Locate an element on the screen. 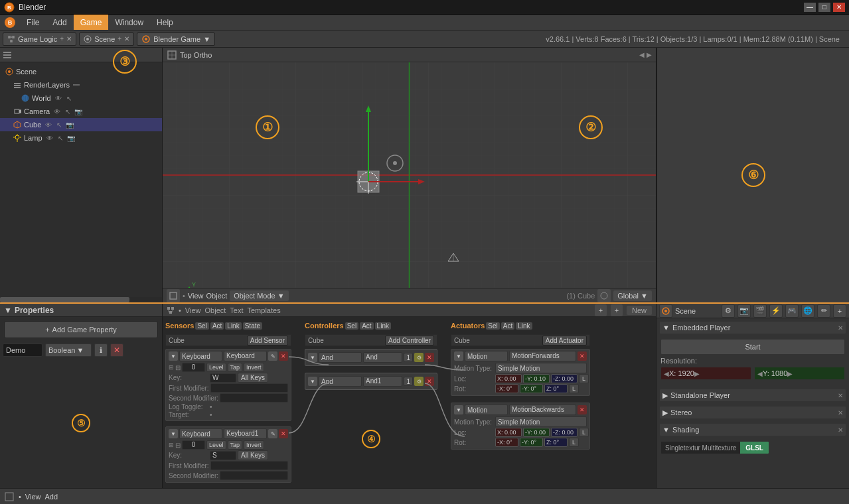  sensor1-name-input: Keyboard is located at coordinates (246, 356).